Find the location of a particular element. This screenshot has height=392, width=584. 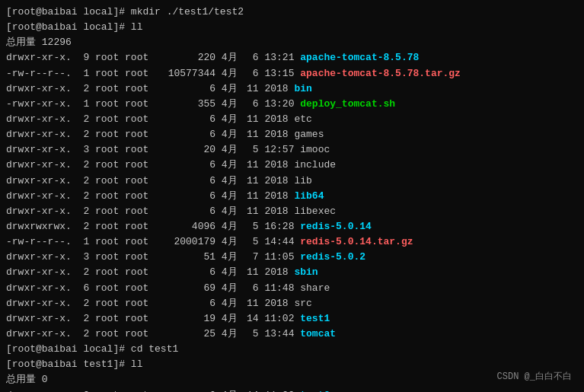

file-time: 11:05 is located at coordinates (280, 257).